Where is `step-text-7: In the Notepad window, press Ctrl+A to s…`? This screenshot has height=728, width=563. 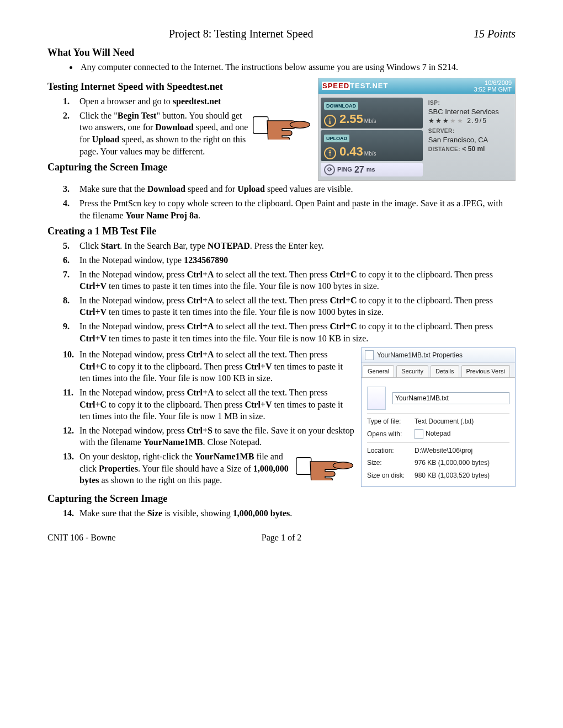 step-text-7: In the Notepad window, press Ctrl+A to s… is located at coordinates (298, 280).